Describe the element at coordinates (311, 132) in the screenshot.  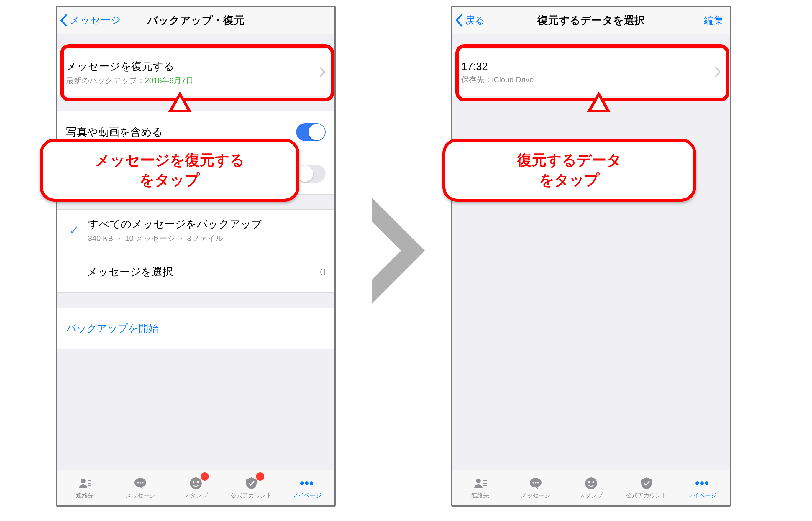
I see `include-media-toggle` at that location.